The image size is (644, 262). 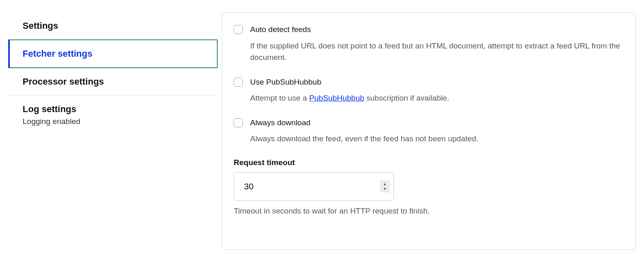 I want to click on sidebar-item-log-settings: Log settings Logging enabled, so click(x=113, y=115).